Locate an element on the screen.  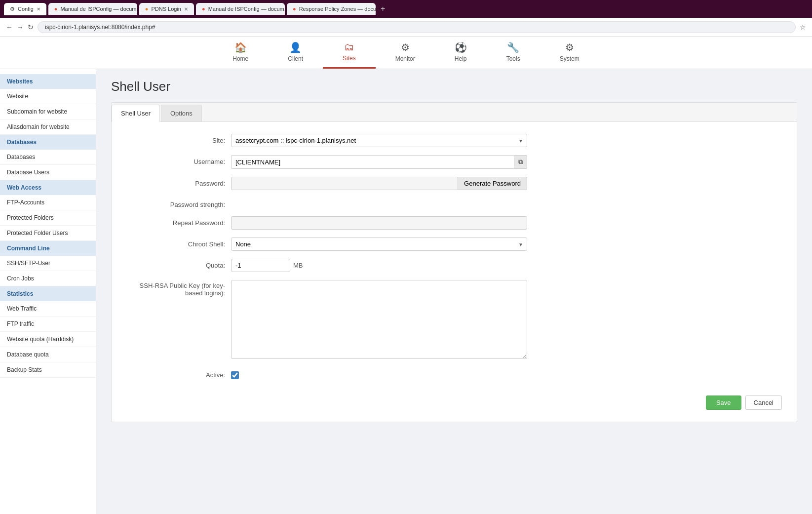
monitor-icon: ⚙ is located at coordinates (405, 47).